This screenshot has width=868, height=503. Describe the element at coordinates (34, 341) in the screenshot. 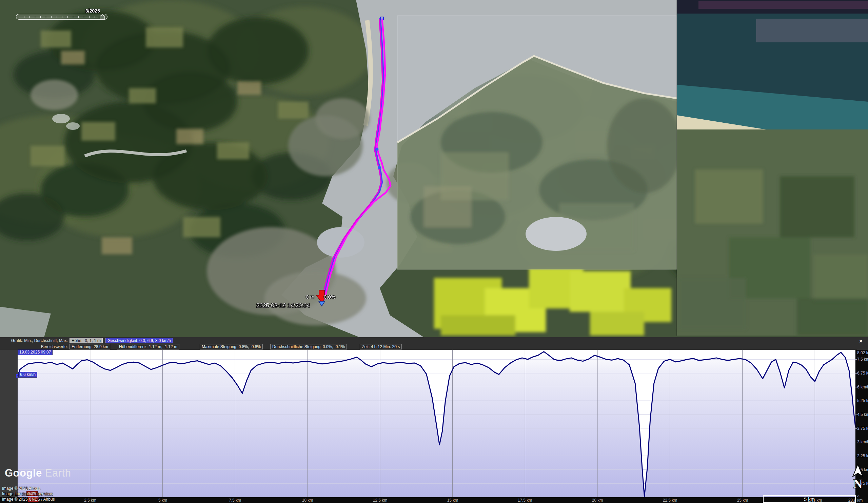

I see `graph-stats-label: Grafik: Min., Durchschnitt, Max.` at that location.